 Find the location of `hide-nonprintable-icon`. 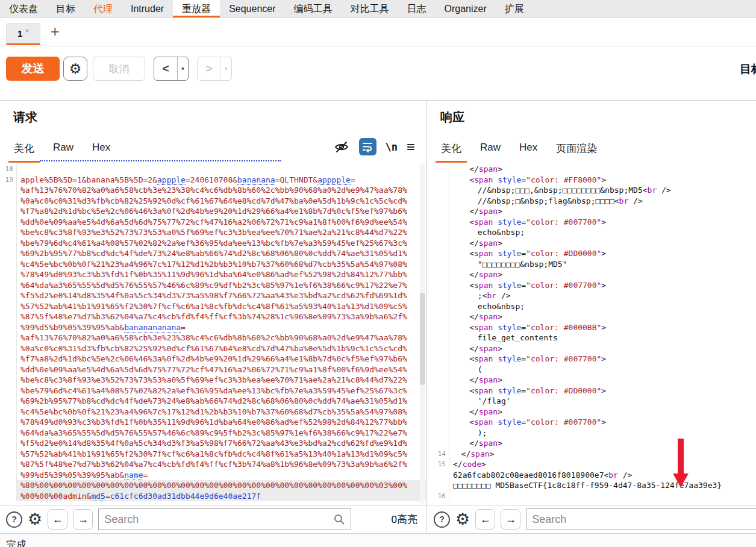

hide-nonprintable-icon is located at coordinates (342, 147).